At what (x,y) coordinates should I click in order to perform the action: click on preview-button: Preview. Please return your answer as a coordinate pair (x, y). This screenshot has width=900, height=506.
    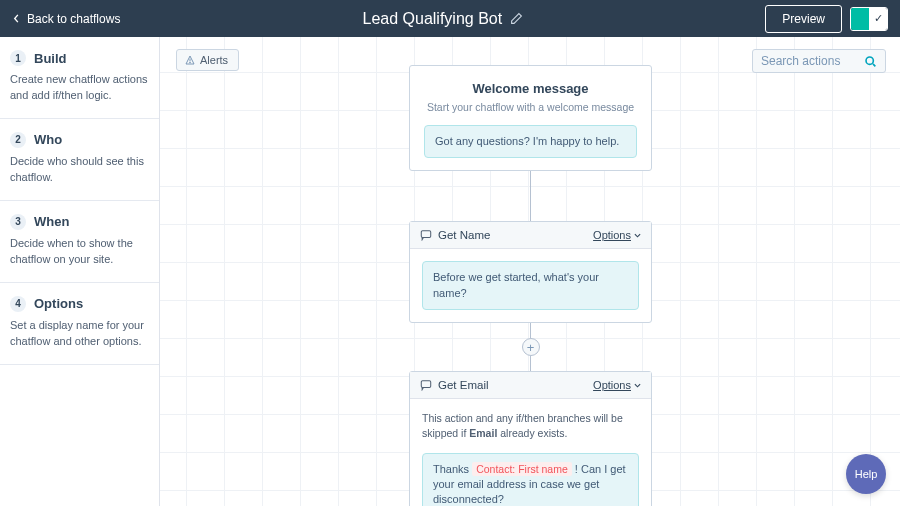
    Looking at the image, I should click on (804, 19).